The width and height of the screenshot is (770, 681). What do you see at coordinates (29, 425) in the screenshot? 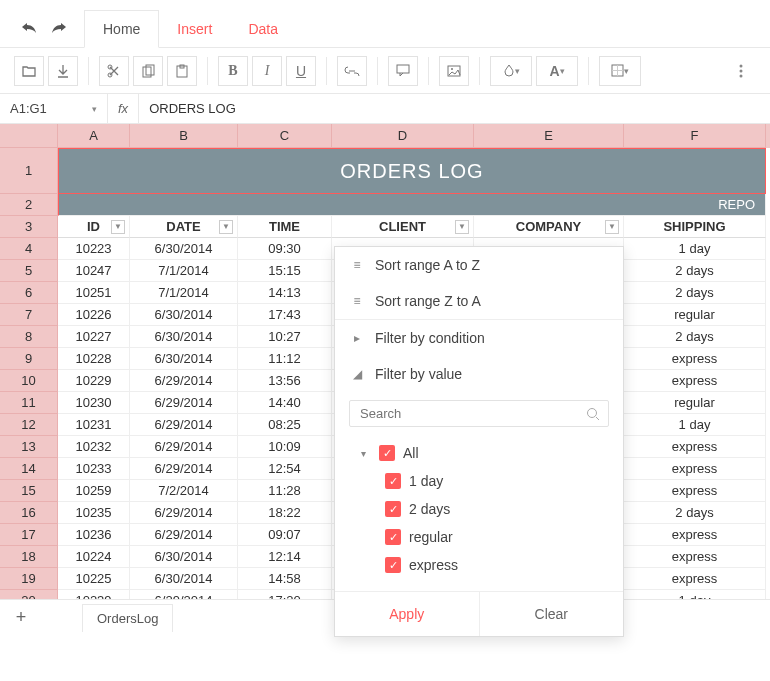
I see `row-header: 12` at bounding box center [29, 425].